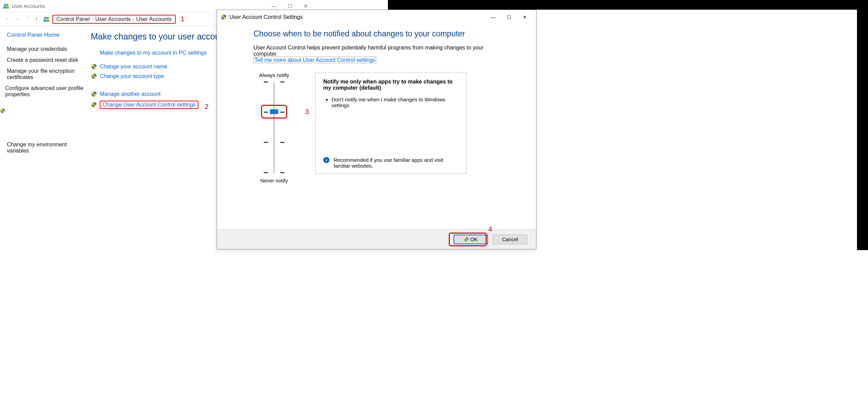 The image size is (868, 404). What do you see at coordinates (27, 19) in the screenshot?
I see `nav-history-dropdown: ˅` at bounding box center [27, 19].